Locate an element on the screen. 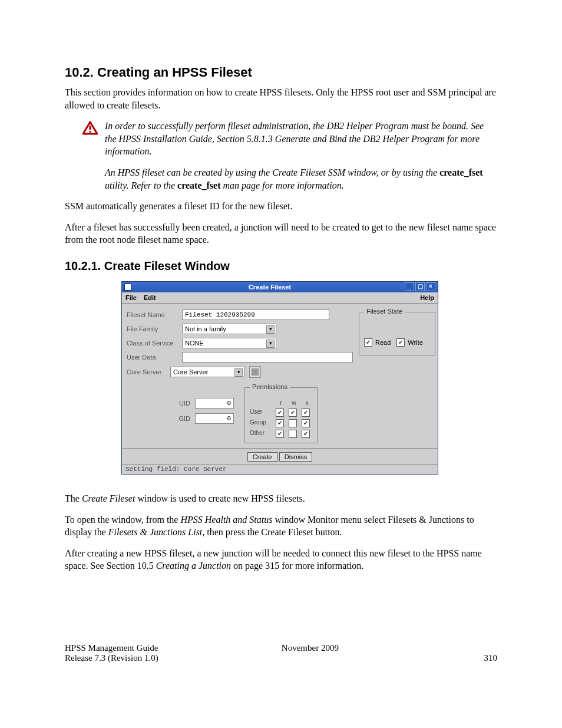 The height and width of the screenshot is (728, 562). footer-page: 310 is located at coordinates (480, 658).